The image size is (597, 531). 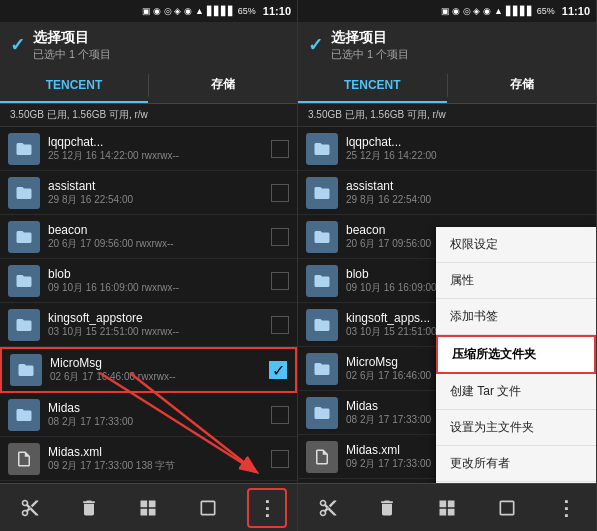 I want to click on right-battery-level: 65%, so click(x=546, y=11).